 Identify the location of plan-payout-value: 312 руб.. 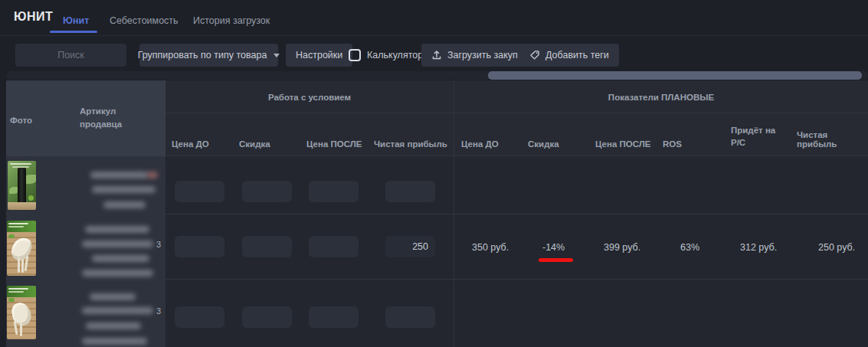
(758, 247).